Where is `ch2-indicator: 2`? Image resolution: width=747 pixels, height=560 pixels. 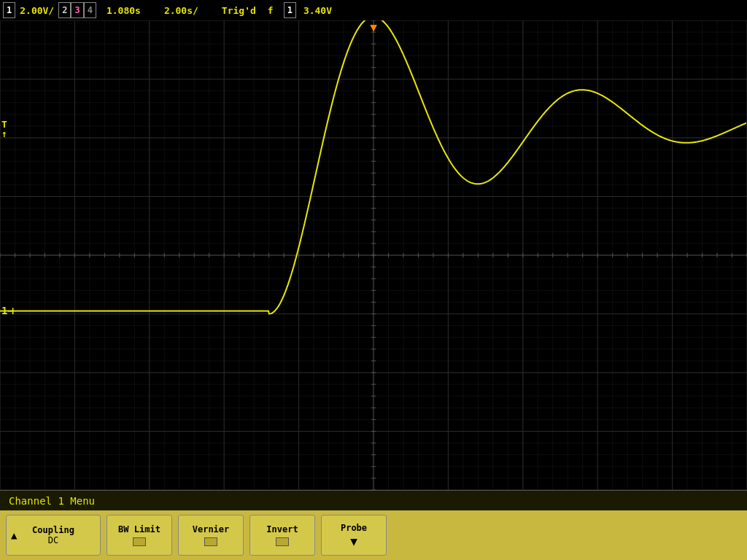 ch2-indicator: 2 is located at coordinates (64, 10).